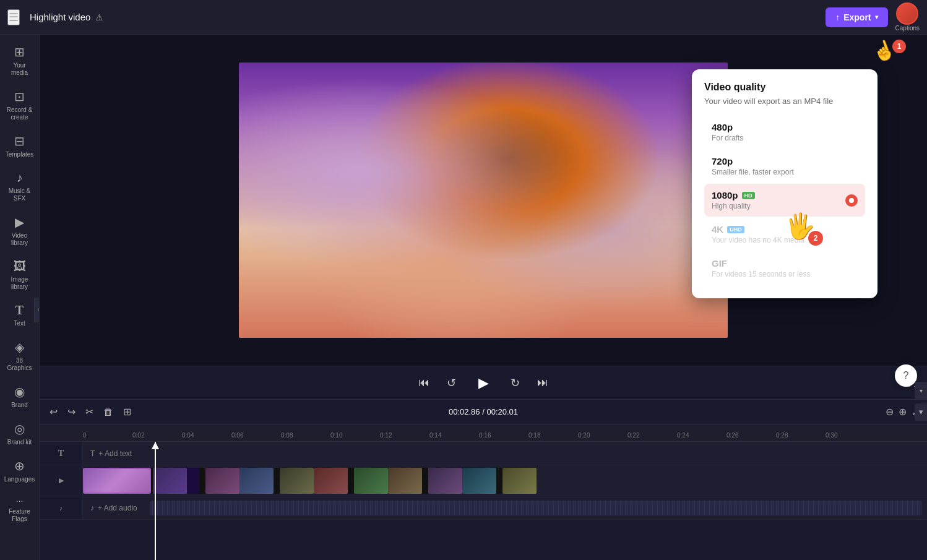 The width and height of the screenshot is (927, 560). Describe the element at coordinates (902, 412) in the screenshot. I see `zoom-in-button: ⊕` at that location.